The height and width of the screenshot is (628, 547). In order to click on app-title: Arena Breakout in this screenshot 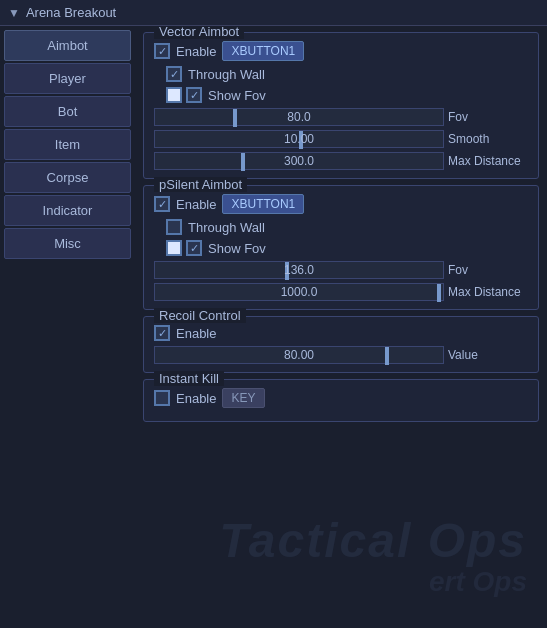, I will do `click(71, 12)`.